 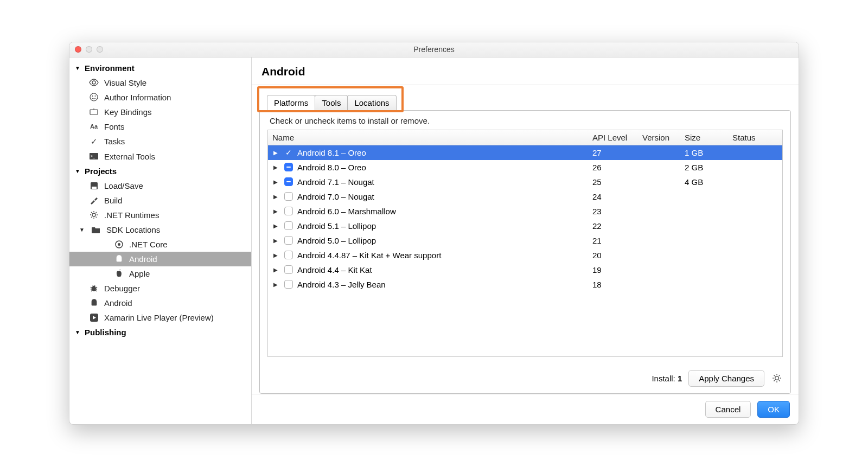 I want to click on sidebar-item-label: .NET Core, so click(x=149, y=244).